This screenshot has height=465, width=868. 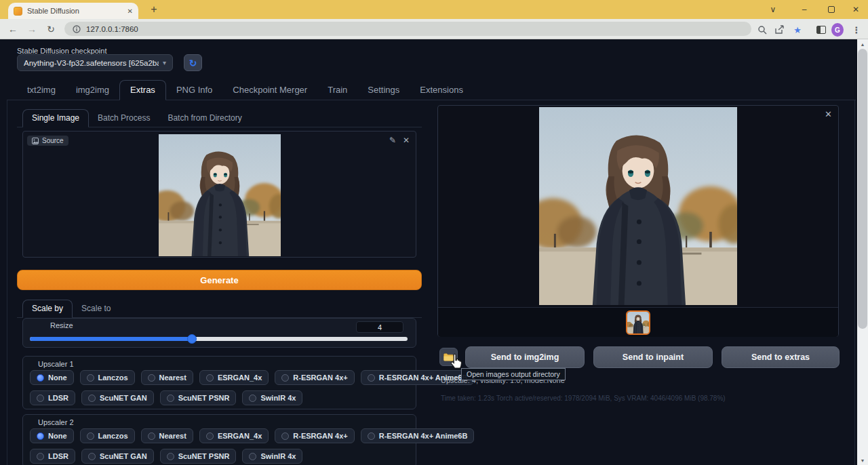 I want to click on option-label: SwinIR 4x, so click(x=278, y=456).